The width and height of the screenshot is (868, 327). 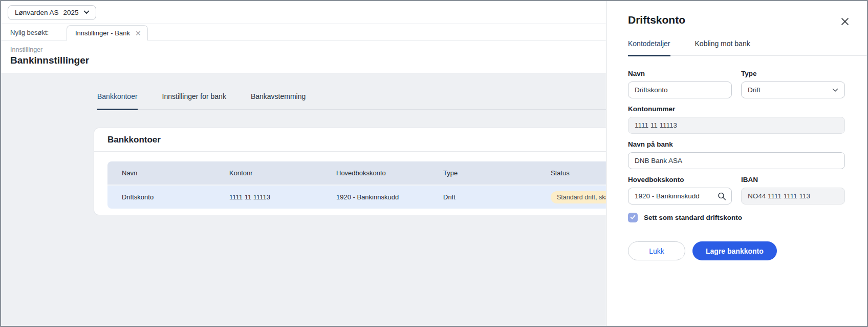 What do you see at coordinates (388, 180) in the screenshot?
I see `bank-accounts-table-wrap: Navn Kontonr Hovedbokskonto Type Status …` at bounding box center [388, 180].